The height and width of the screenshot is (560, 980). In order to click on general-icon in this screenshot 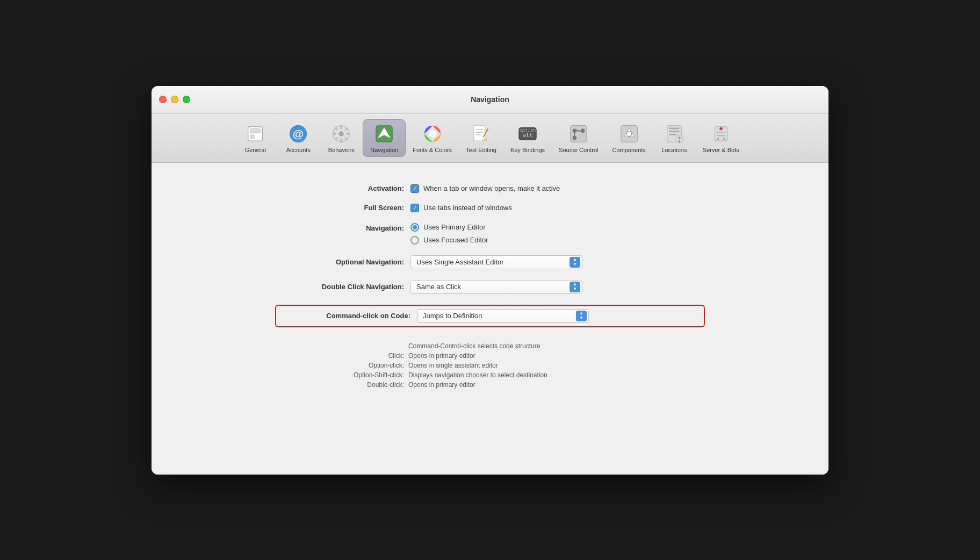, I will do `click(255, 134)`.